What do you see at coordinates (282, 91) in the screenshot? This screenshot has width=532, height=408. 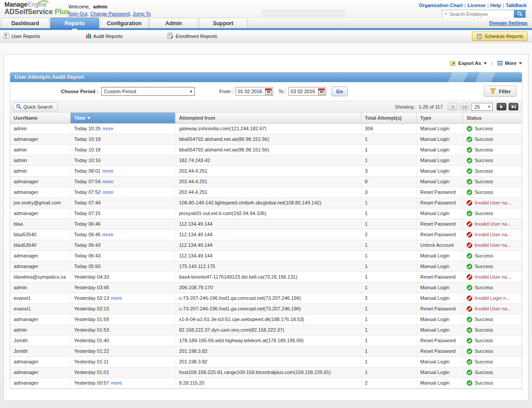 I see `to-label: To :` at bounding box center [282, 91].